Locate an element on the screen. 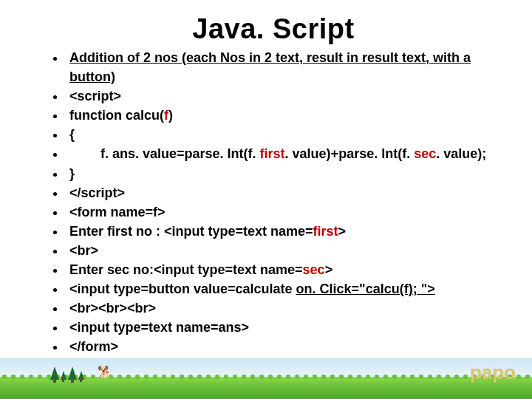 This screenshot has width=532, height=399. bullet-text: . value)+parse. Int(f. is located at coordinates (350, 154).